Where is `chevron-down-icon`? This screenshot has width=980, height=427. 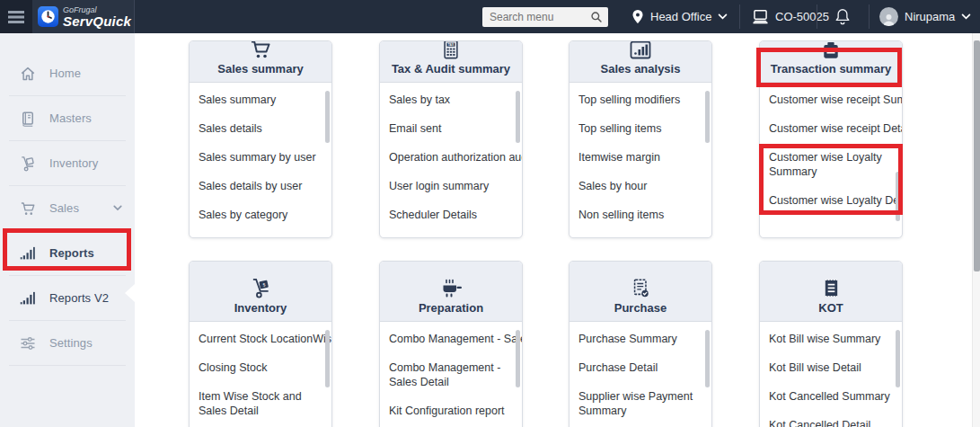
chevron-down-icon is located at coordinates (722, 16).